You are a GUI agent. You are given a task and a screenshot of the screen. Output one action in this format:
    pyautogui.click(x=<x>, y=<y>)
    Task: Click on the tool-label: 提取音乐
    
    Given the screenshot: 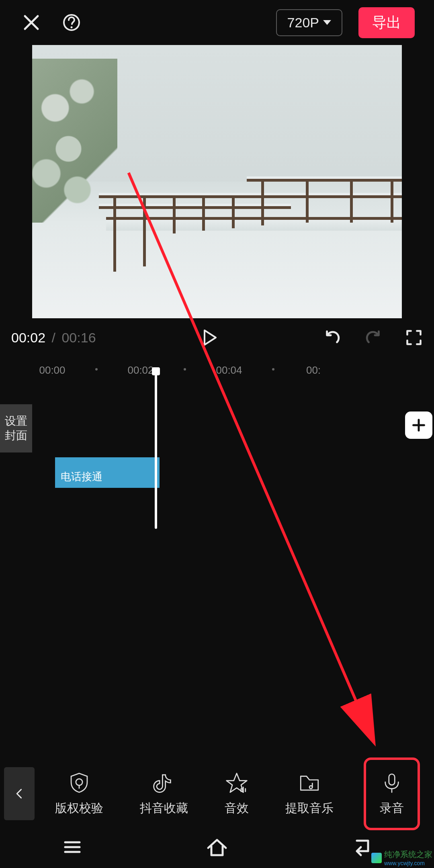 What is the action you would take?
    pyautogui.click(x=309, y=809)
    